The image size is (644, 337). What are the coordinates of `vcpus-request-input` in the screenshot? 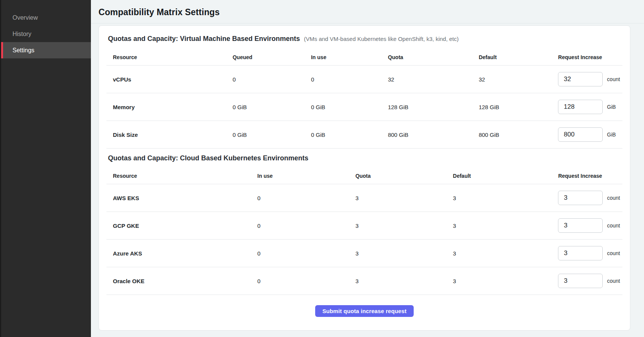 It's located at (580, 79).